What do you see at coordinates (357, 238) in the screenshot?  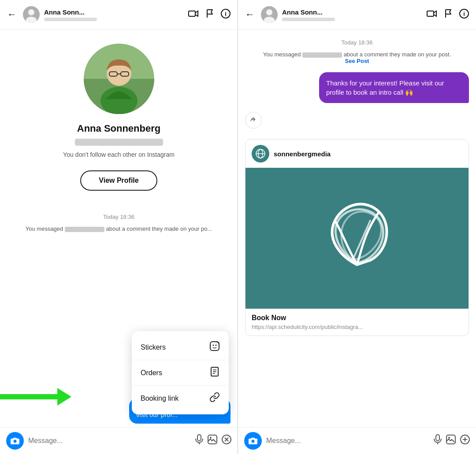 I see `media-card-image` at bounding box center [357, 238].